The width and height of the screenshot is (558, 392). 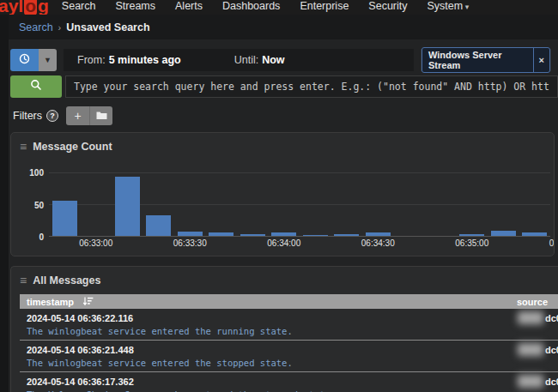 What do you see at coordinates (283, 234) in the screenshot?
I see `chart-bar-06:34:00` at bounding box center [283, 234].